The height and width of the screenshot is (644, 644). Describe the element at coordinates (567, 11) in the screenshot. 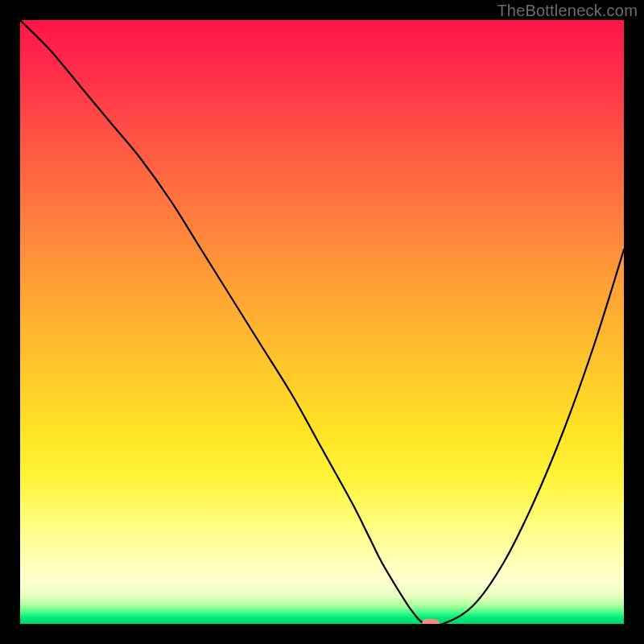

I see `watermark-text: TheBottleneck.com` at that location.